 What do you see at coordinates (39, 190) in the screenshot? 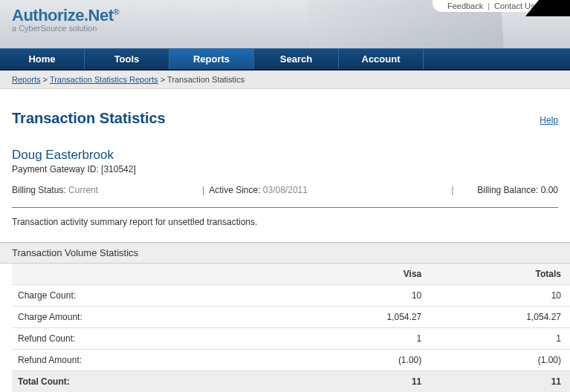
I see `billing-status-label: Billing Status:` at bounding box center [39, 190].